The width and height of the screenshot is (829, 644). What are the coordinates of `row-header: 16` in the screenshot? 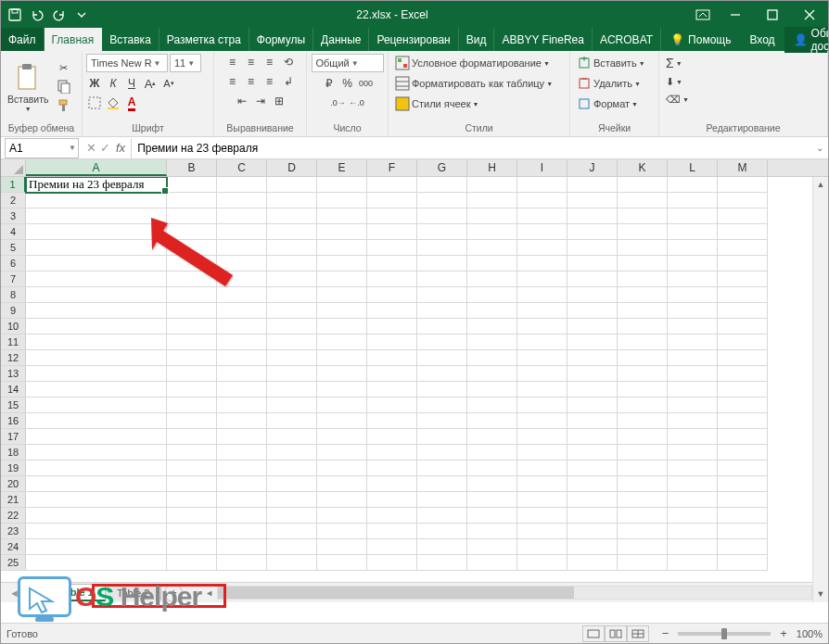 It's located at (13, 421).